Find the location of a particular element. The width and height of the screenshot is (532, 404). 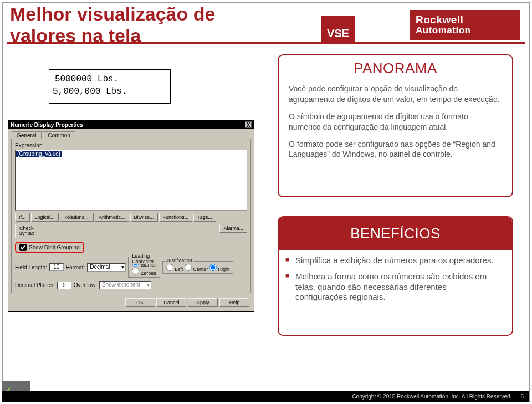

functions-button: Functions... is located at coordinates (176, 217).